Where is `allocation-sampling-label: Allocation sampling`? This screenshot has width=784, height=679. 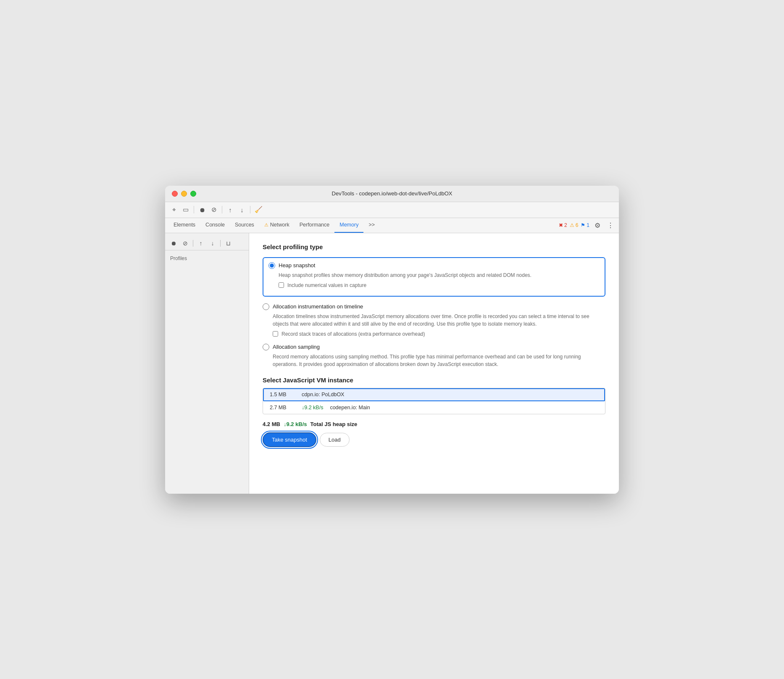
allocation-sampling-label: Allocation sampling is located at coordinates (296, 347).